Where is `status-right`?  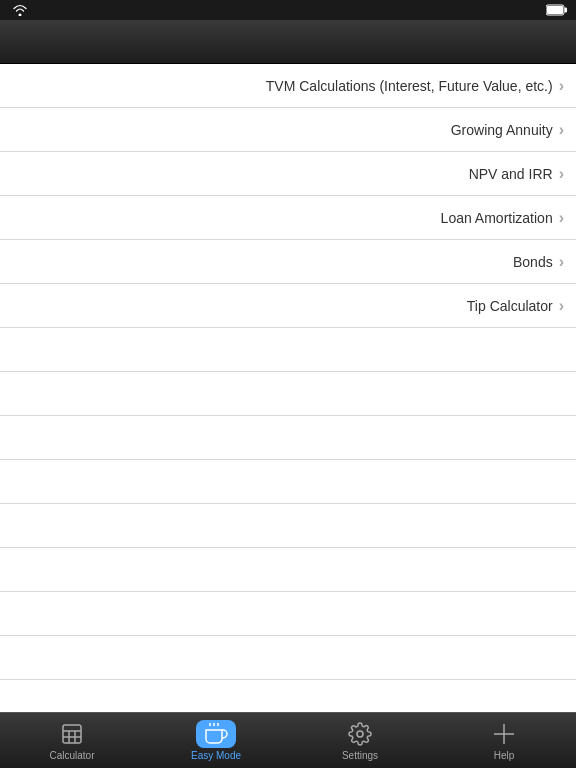
status-right is located at coordinates (555, 10).